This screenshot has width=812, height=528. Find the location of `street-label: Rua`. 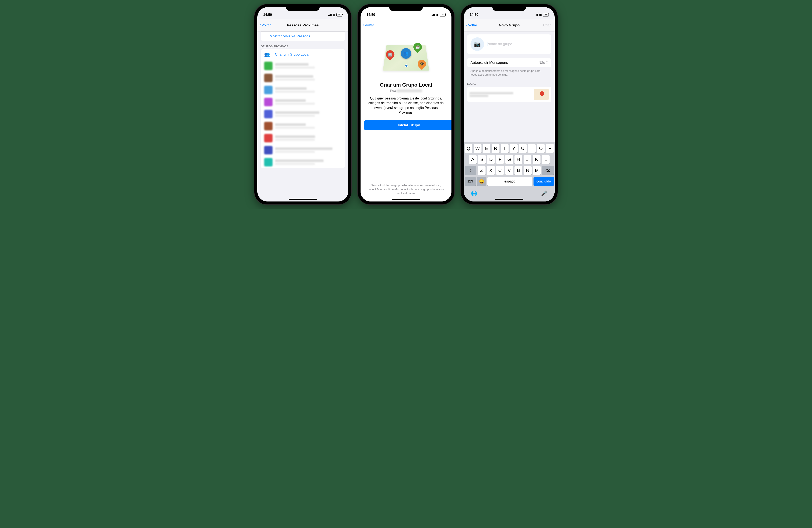

street-label: Rua is located at coordinates (406, 91).